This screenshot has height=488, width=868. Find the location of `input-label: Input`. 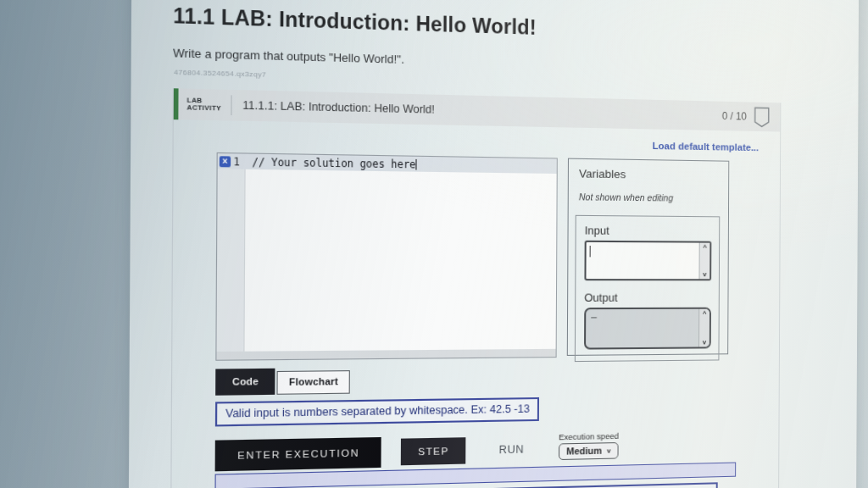

input-label: Input is located at coordinates (648, 230).